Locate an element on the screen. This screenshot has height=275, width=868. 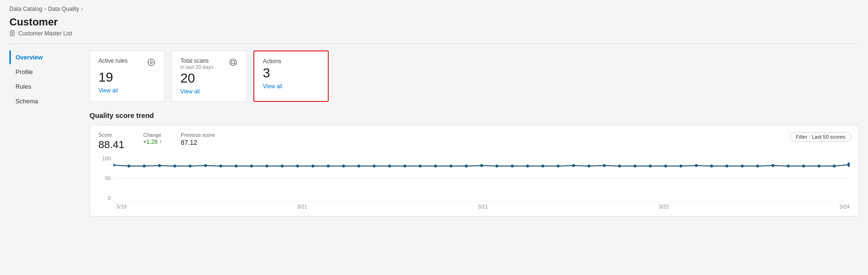
score-meta: Score 88.41 is located at coordinates (111, 142).